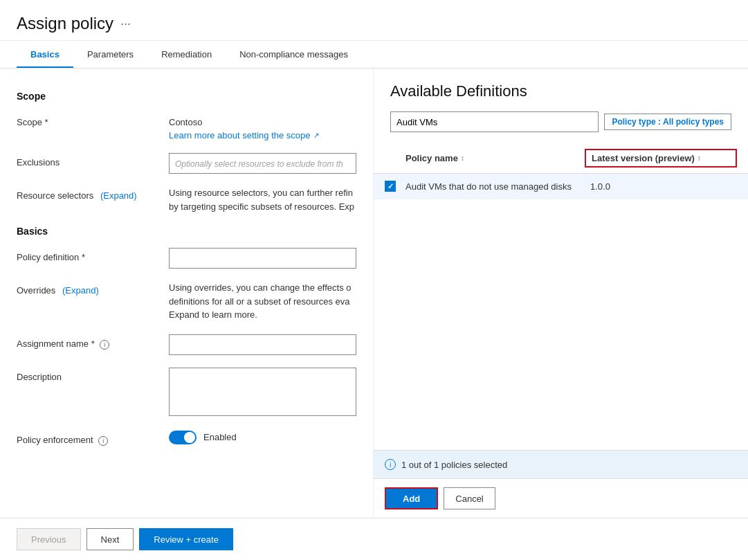 The height and width of the screenshot is (560, 748). What do you see at coordinates (390, 187) in the screenshot?
I see `checkbox-check-icon: ✓` at bounding box center [390, 187].